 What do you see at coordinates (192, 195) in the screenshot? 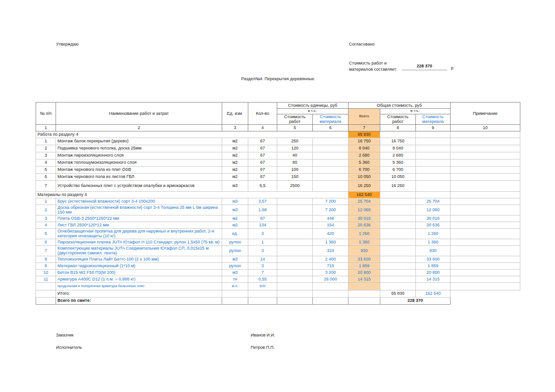
I see `section-name-cell: Материалы по разделу 4` at bounding box center [192, 195].